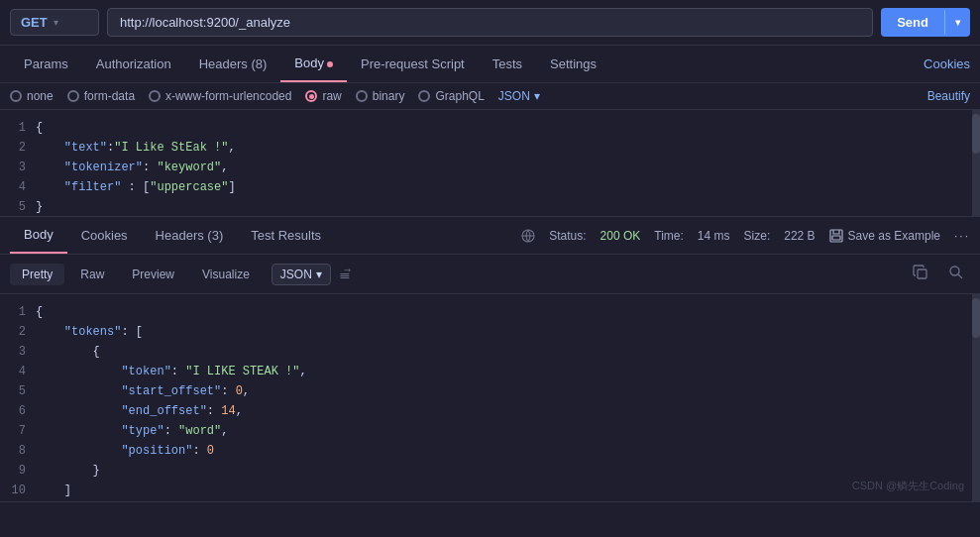 This screenshot has height=537, width=980. What do you see at coordinates (519, 96) in the screenshot?
I see `json-type-selector: JSON ▾` at bounding box center [519, 96].